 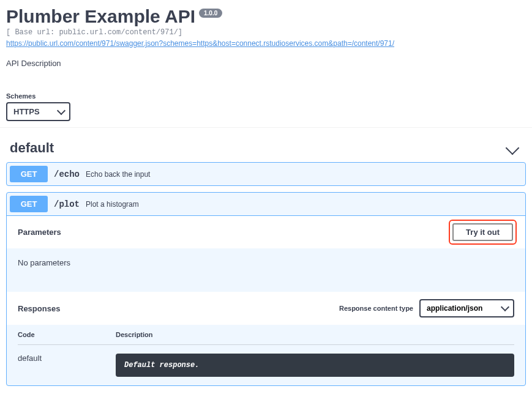 I want to click on schemes-label: Schemes, so click(x=266, y=96).